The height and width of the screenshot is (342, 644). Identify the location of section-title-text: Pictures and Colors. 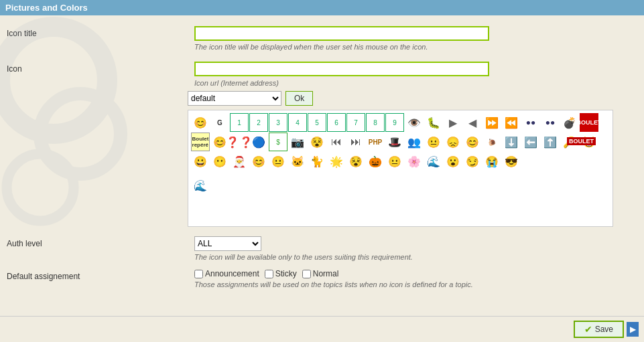
(47, 8).